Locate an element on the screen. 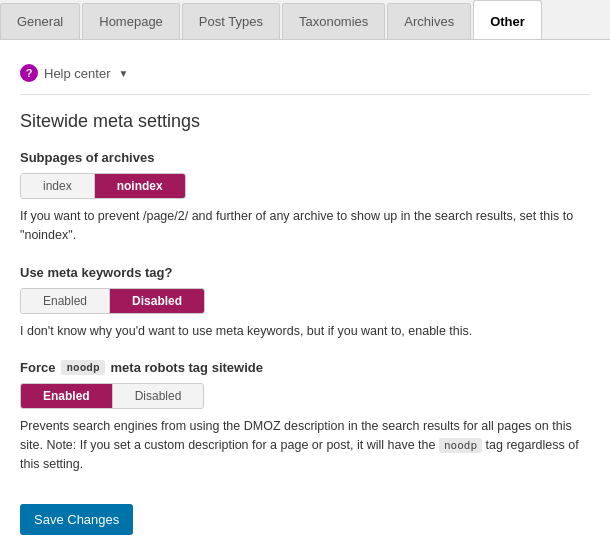  tab-homepage: Homepage is located at coordinates (131, 21).